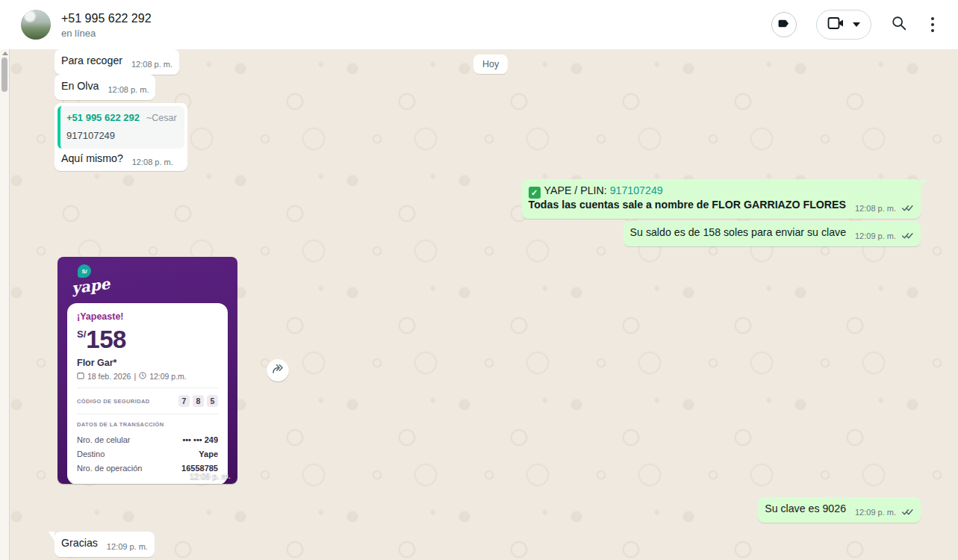  I want to click on check-mark-emoji, so click(535, 193).